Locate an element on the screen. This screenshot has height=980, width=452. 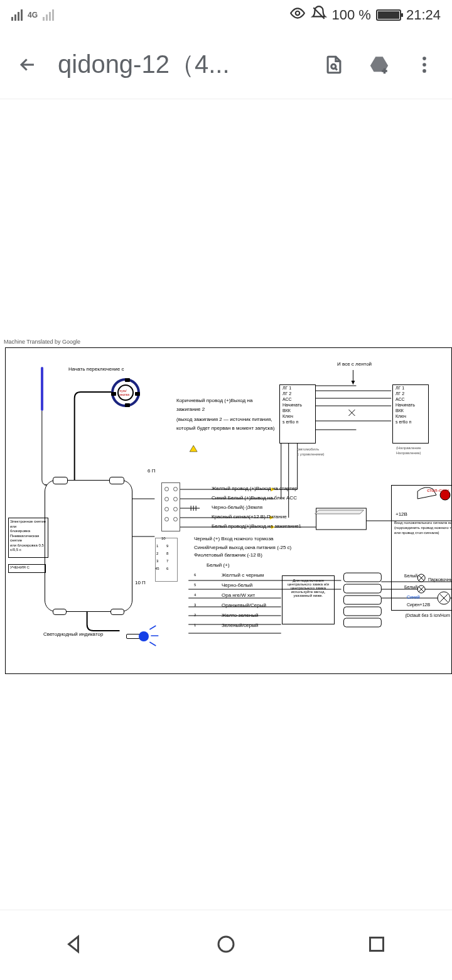
nav-back-button is located at coordinates (75, 945).